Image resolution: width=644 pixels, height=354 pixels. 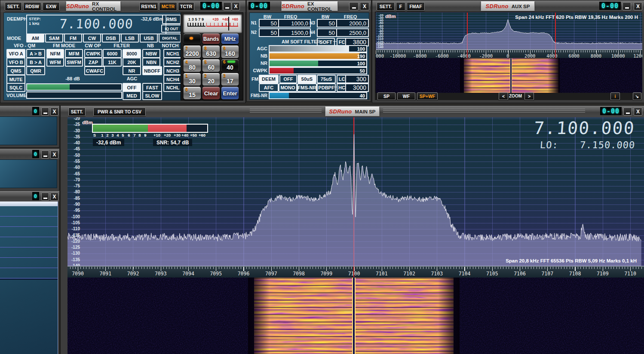 What do you see at coordinates (192, 79) in the screenshot?
I see `keypad-key-1: 130` at bounding box center [192, 79].